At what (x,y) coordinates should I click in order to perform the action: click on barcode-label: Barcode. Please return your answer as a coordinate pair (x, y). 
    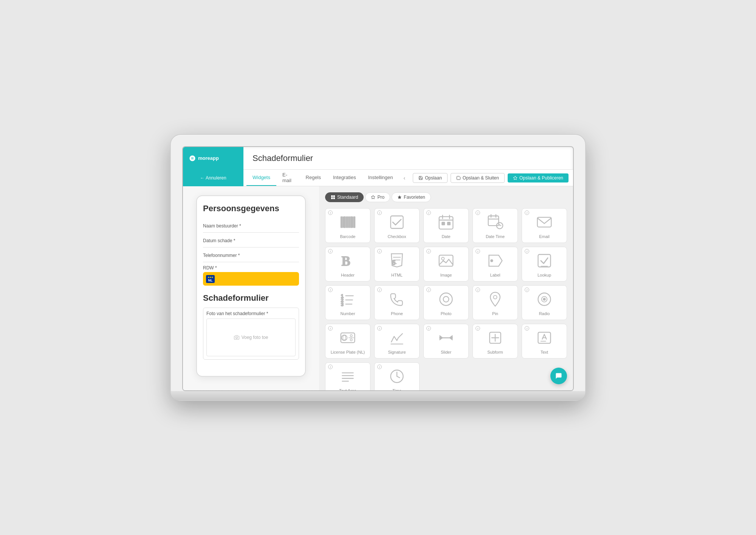
    Looking at the image, I should click on (348, 237).